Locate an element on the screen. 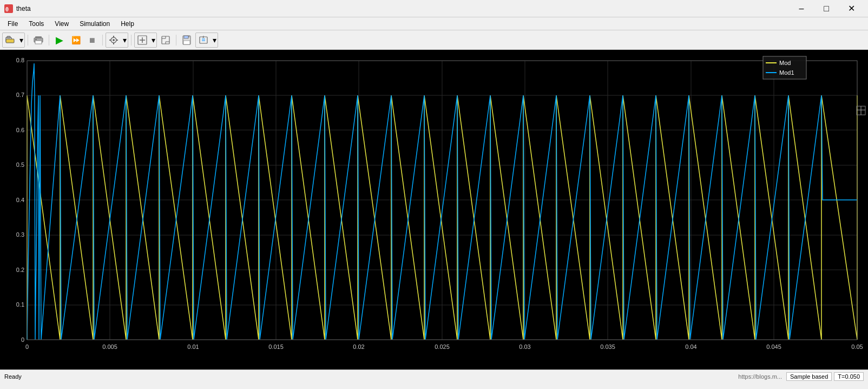 This screenshot has height=389, width=868. svg-text: 0.03 is located at coordinates (525, 347).